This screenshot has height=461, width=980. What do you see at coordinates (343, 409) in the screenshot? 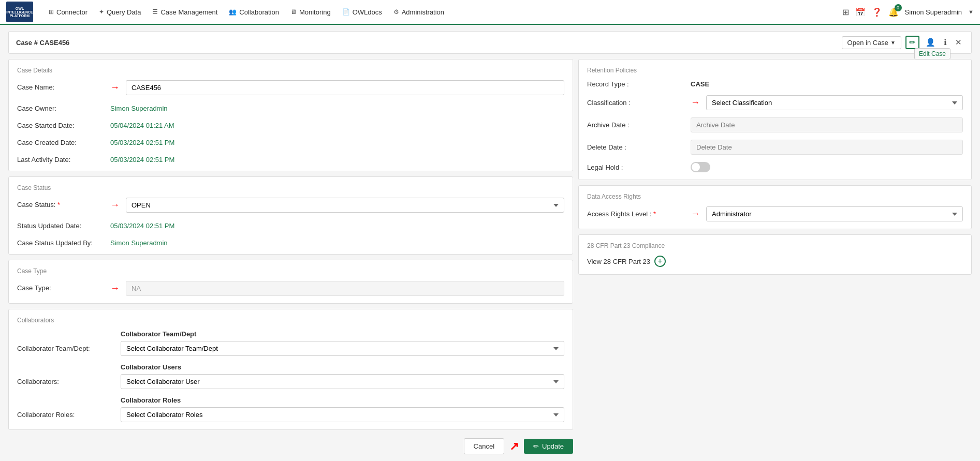
I see `collaborator-roles-right: Collaborator Roles Select Collaborator R…` at bounding box center [343, 409].